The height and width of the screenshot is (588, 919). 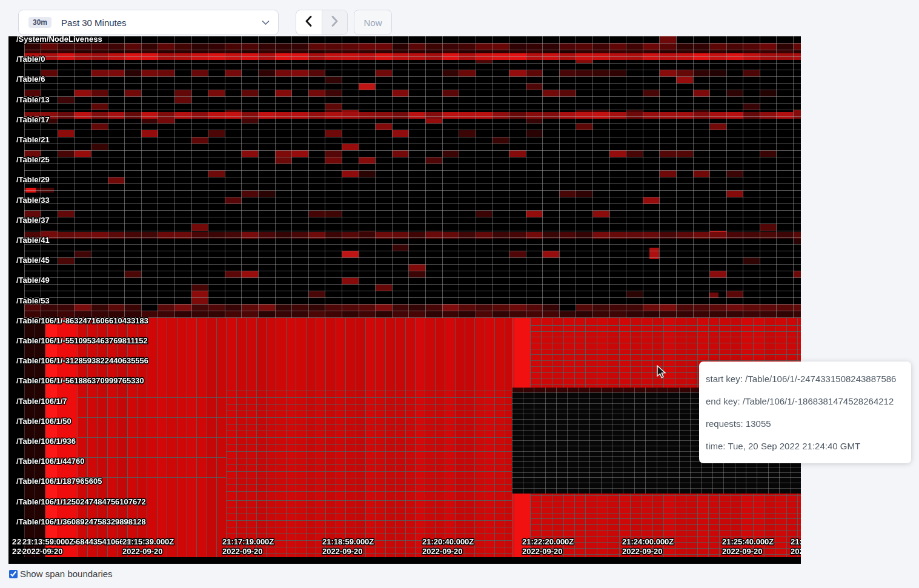 What do you see at coordinates (805, 424) in the screenshot?
I see `tooltip-requests: requests: 13055` at bounding box center [805, 424].